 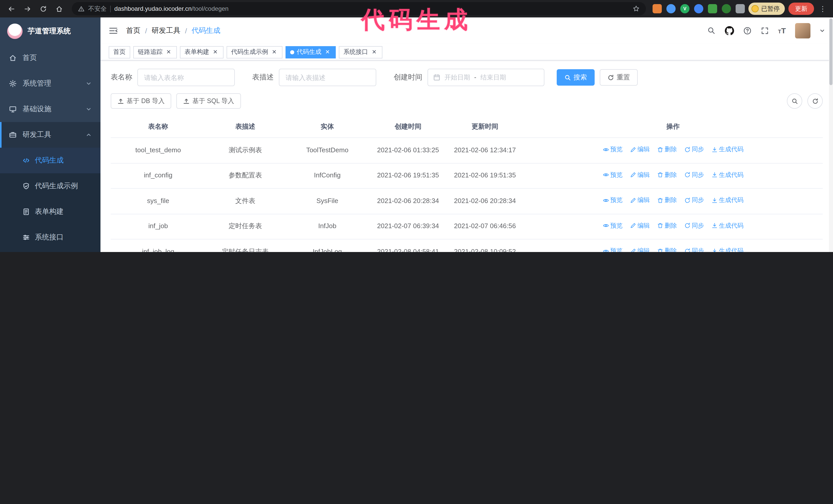 What do you see at coordinates (765, 31) in the screenshot?
I see `fullscreen-icon` at bounding box center [765, 31].